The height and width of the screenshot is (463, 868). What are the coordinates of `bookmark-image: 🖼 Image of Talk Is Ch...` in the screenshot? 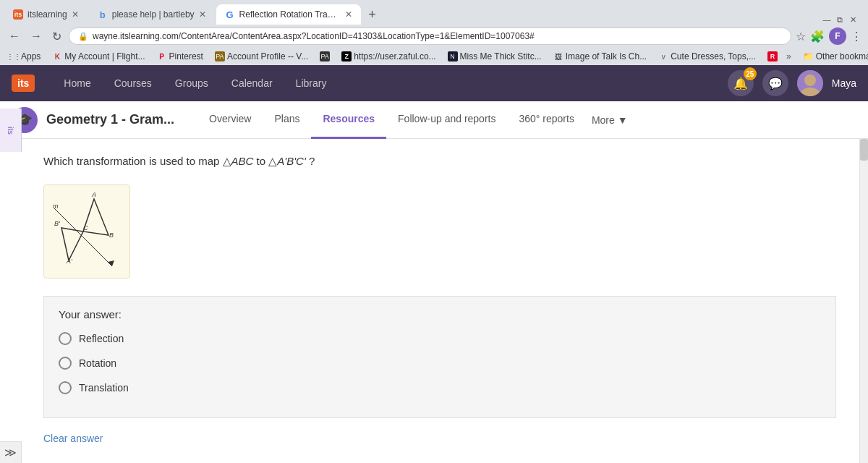 It's located at (600, 56).